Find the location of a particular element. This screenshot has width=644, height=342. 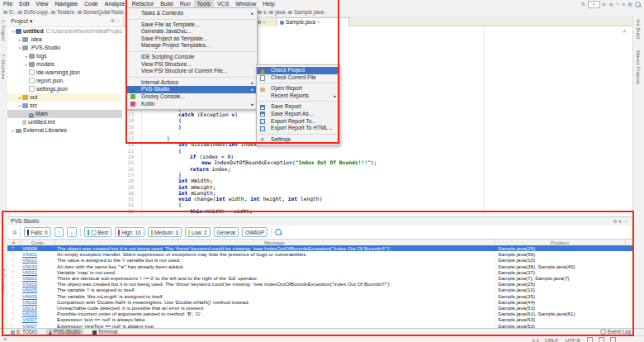

warning-code-link: V5301 is located at coordinates (30, 254).